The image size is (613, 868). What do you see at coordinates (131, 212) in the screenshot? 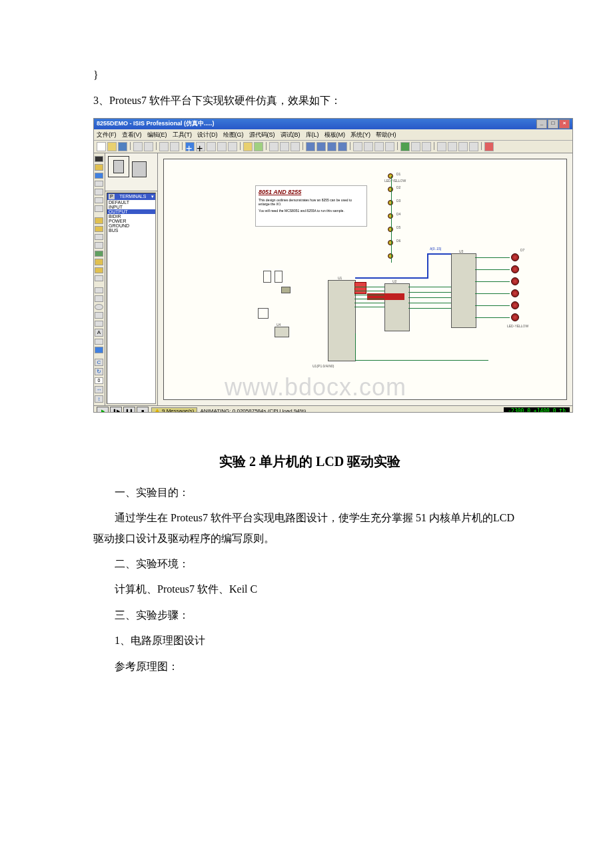
I see `list-item: OUTPUT` at bounding box center [131, 212].